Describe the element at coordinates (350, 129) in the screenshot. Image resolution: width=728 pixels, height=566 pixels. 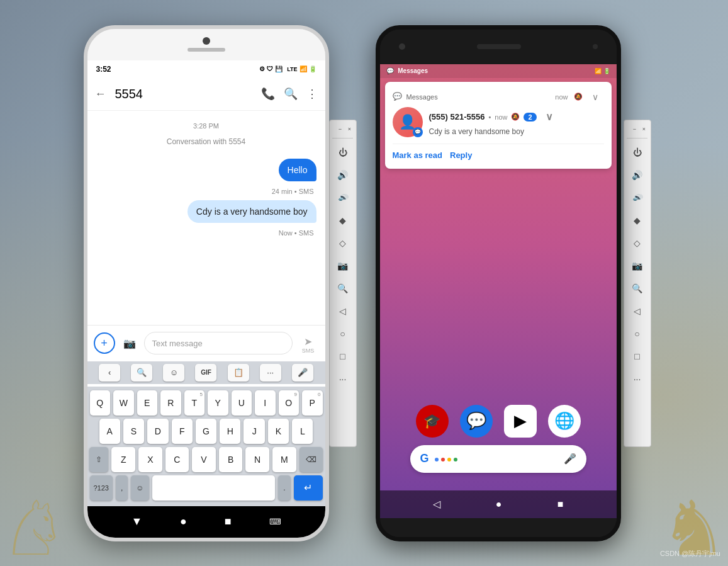
I see `close-btn-left: ×` at that location.